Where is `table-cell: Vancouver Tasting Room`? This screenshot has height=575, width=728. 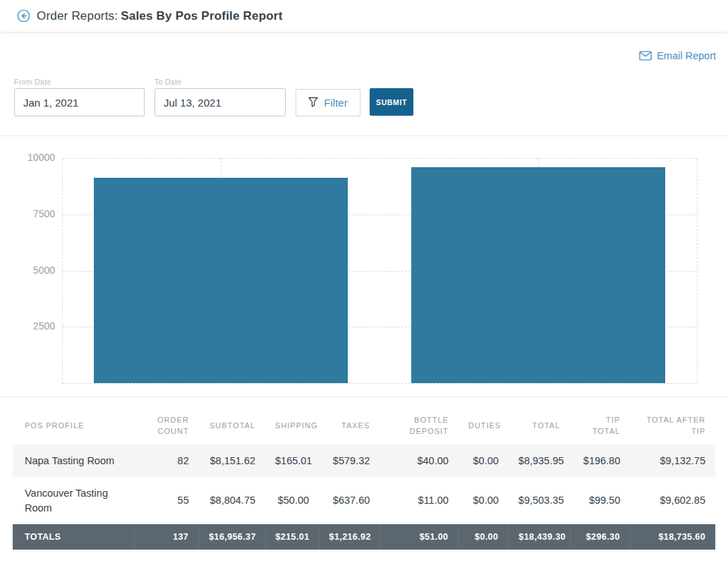 table-cell: Vancouver Tasting Room is located at coordinates (73, 501).